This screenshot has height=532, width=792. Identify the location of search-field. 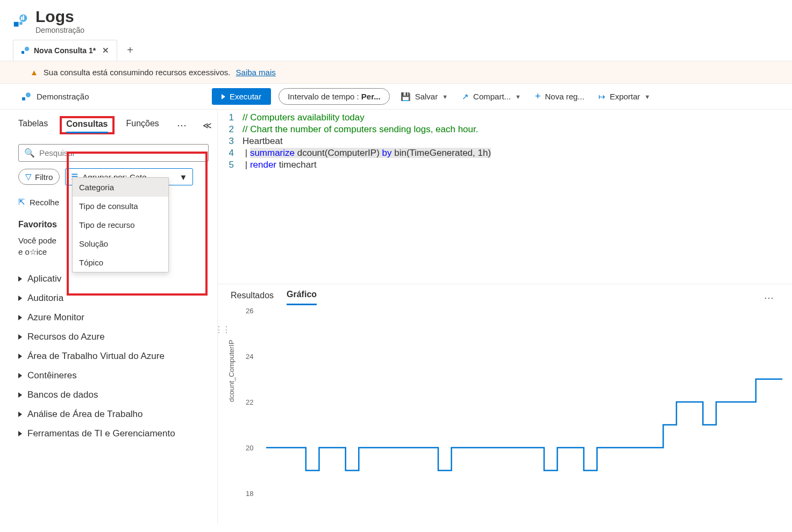
(121, 153).